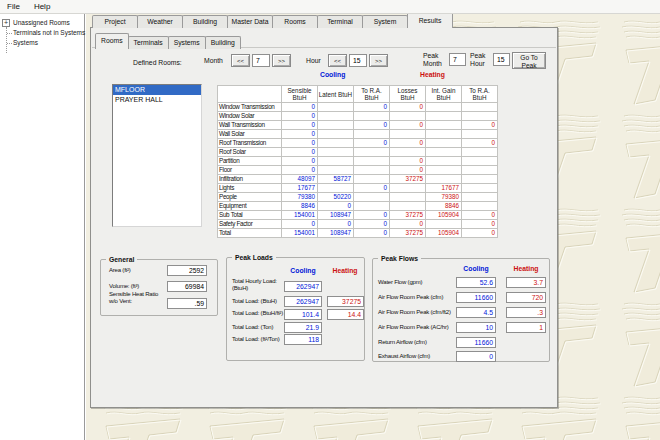 Image resolution: width=660 pixels, height=440 pixels. I want to click on peak-flows-heating-value-0: 3.7, so click(526, 282).